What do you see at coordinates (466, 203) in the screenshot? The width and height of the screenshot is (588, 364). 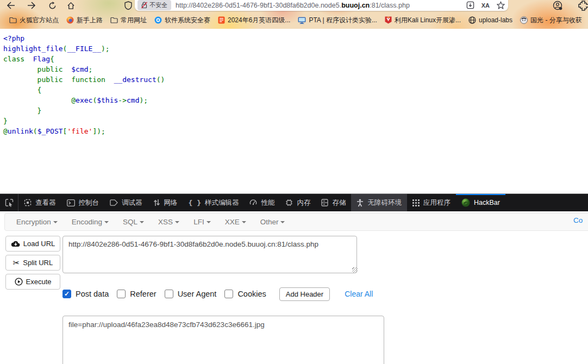 I see `hackbar-icon` at bounding box center [466, 203].